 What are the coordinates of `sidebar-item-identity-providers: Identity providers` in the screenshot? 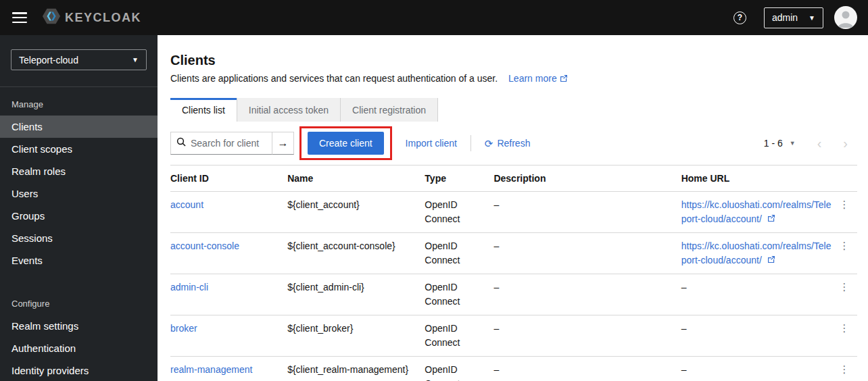 It's located at (78, 370).